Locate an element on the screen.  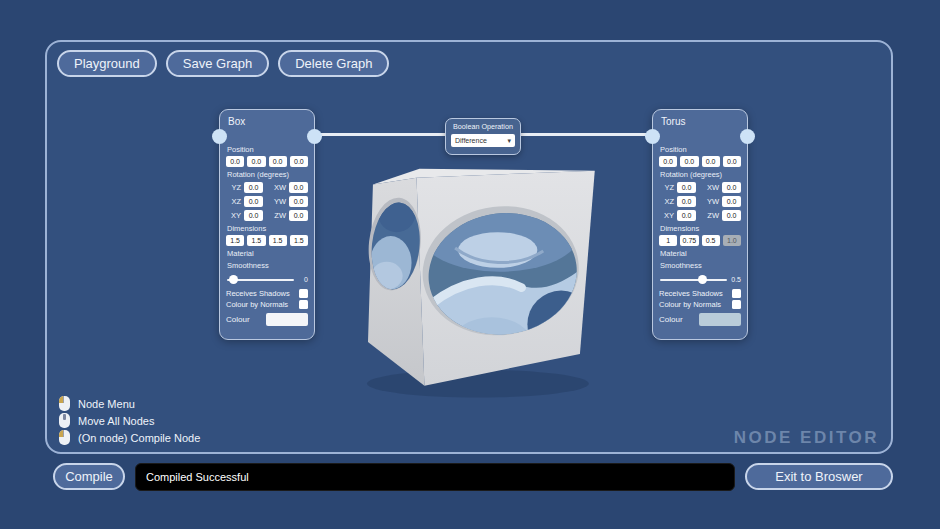
app-watermark: NODE EDITOR is located at coordinates (806, 438).